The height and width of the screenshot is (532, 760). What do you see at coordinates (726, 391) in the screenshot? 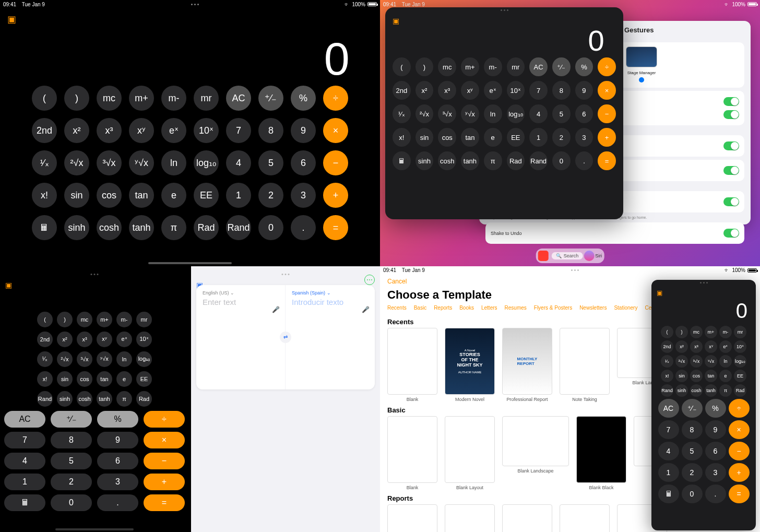
I see `calc-key-: π` at bounding box center [726, 391].